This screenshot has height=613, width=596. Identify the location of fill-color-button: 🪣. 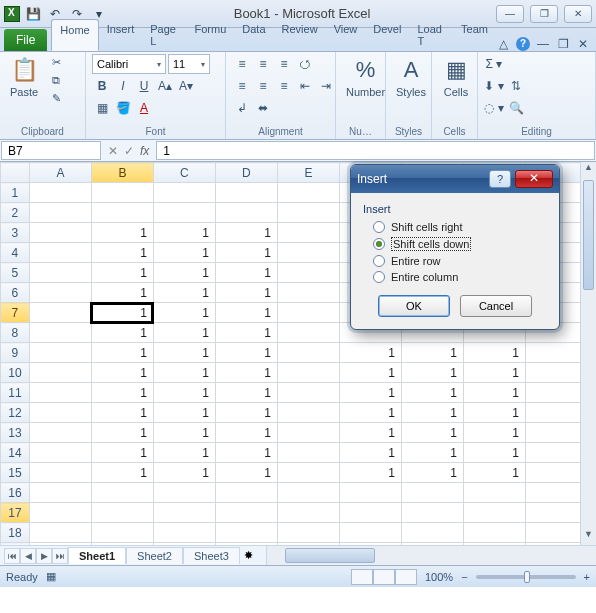
(123, 108).